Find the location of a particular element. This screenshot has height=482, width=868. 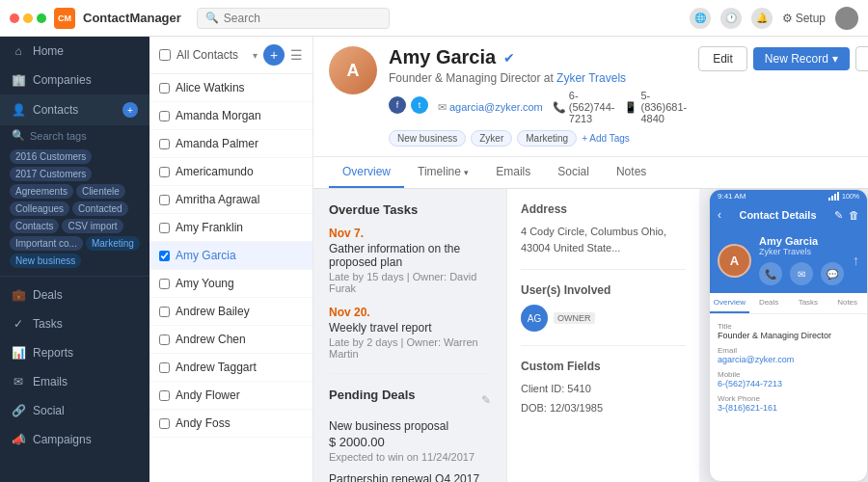

add-contact-button: + is located at coordinates (130, 110).